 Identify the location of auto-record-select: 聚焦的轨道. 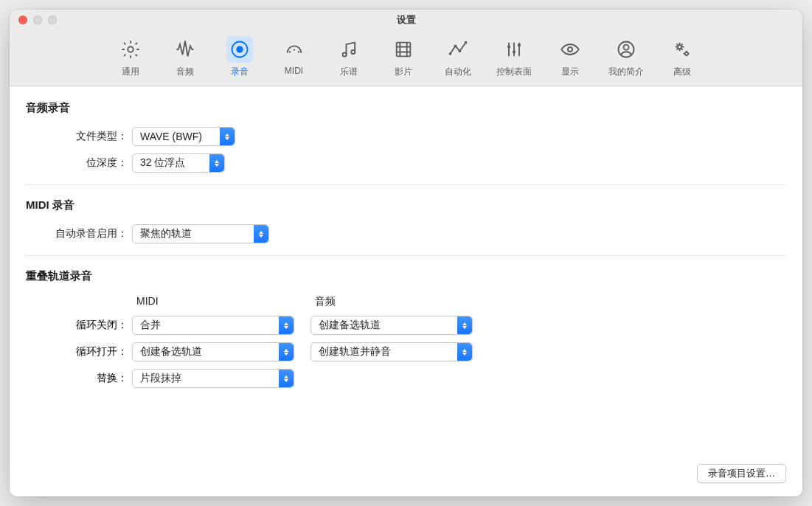
(201, 234).